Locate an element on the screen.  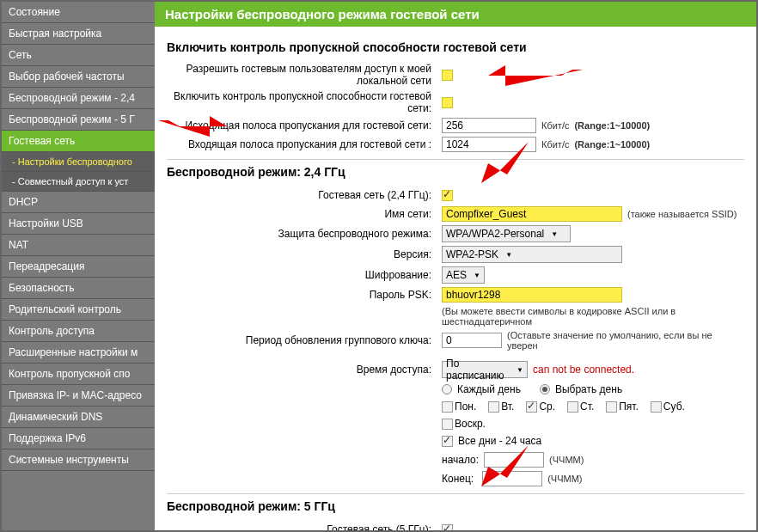
guest24-label: Гостевая сеть (2,4 ГГц): is located at coordinates (304, 195).